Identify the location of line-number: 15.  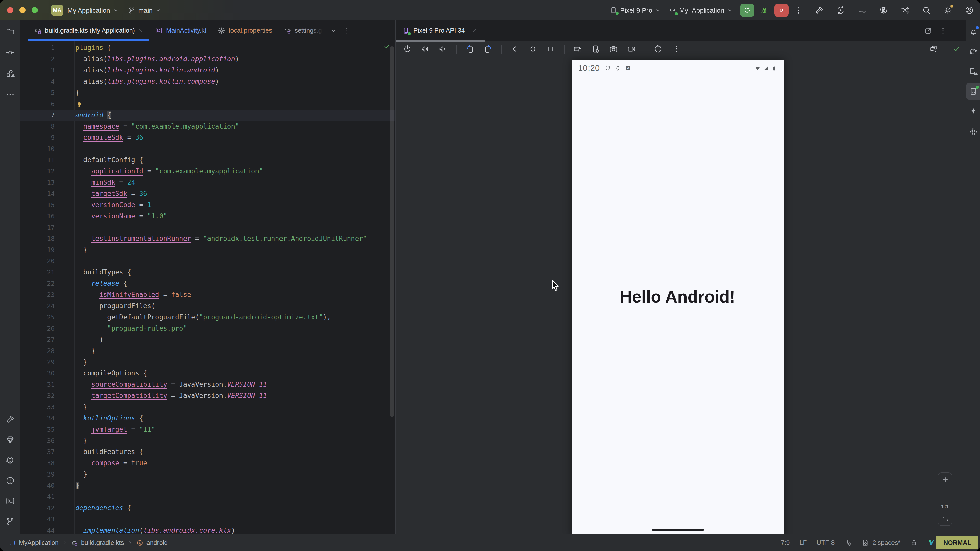
(38, 205).